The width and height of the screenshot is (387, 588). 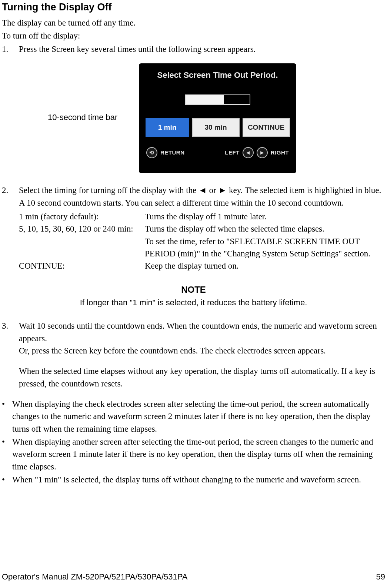 What do you see at coordinates (202, 196) in the screenshot?
I see `step-2-text: Select the timing for turning off the di…` at bounding box center [202, 196].